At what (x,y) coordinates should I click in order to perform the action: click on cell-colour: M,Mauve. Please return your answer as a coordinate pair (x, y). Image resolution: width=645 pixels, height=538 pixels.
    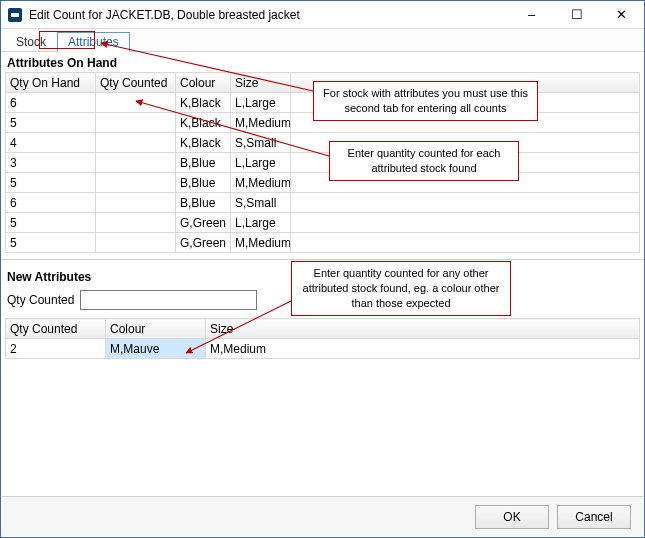
    Looking at the image, I should click on (156, 349).